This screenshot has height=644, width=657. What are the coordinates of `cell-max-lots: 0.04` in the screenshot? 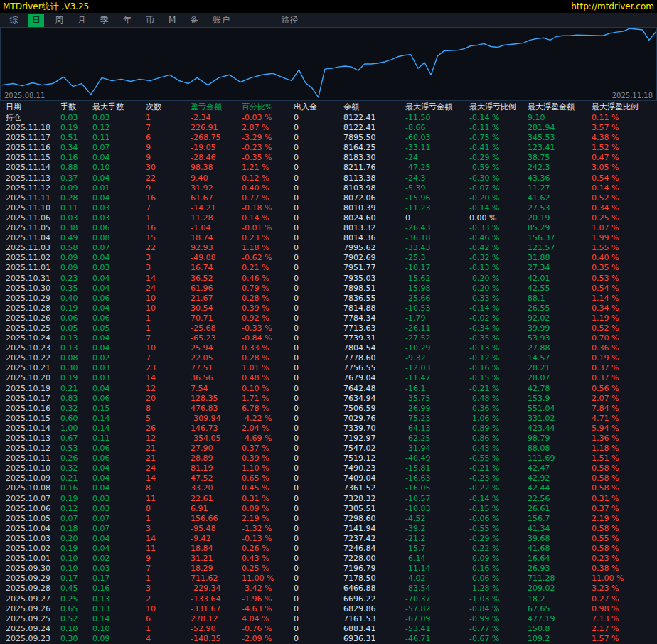 It's located at (119, 198).